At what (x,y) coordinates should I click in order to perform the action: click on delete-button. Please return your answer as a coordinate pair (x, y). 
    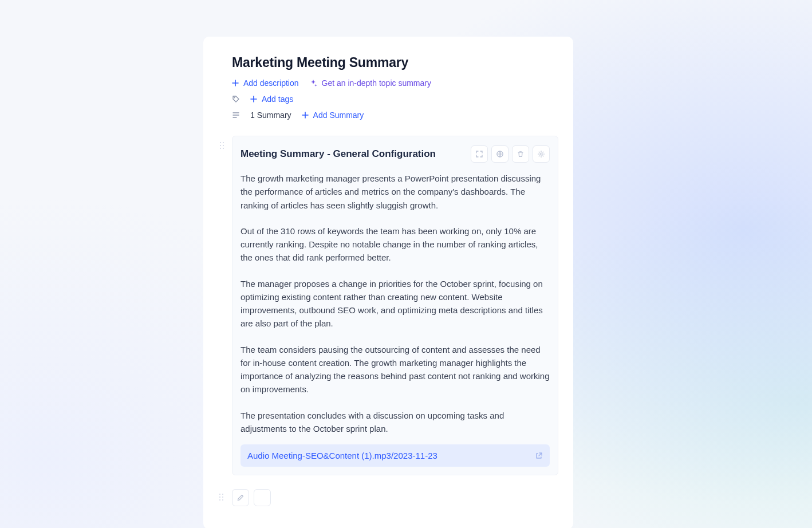
    Looking at the image, I should click on (521, 154).